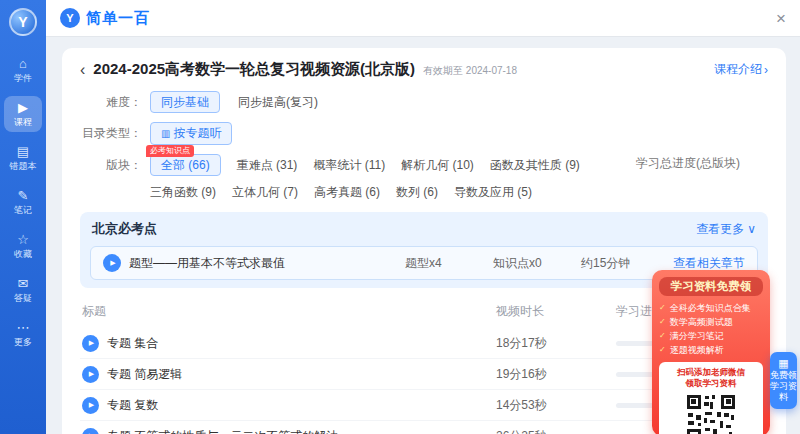 The image size is (800, 434). I want to click on sidebar-item-xuejian: ⌂ 学件, so click(23, 70).